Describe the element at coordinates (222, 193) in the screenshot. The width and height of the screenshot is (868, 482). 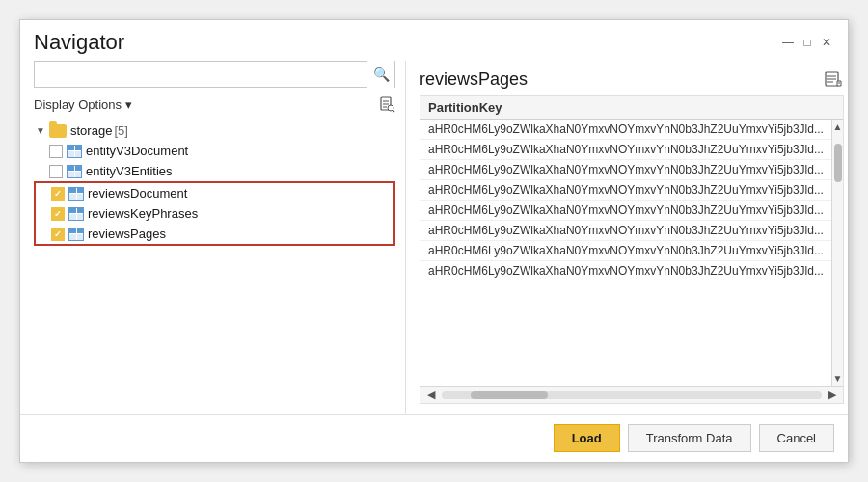
I see `tree-reviewsdocument-item: ✓ reviewsDocument` at that location.